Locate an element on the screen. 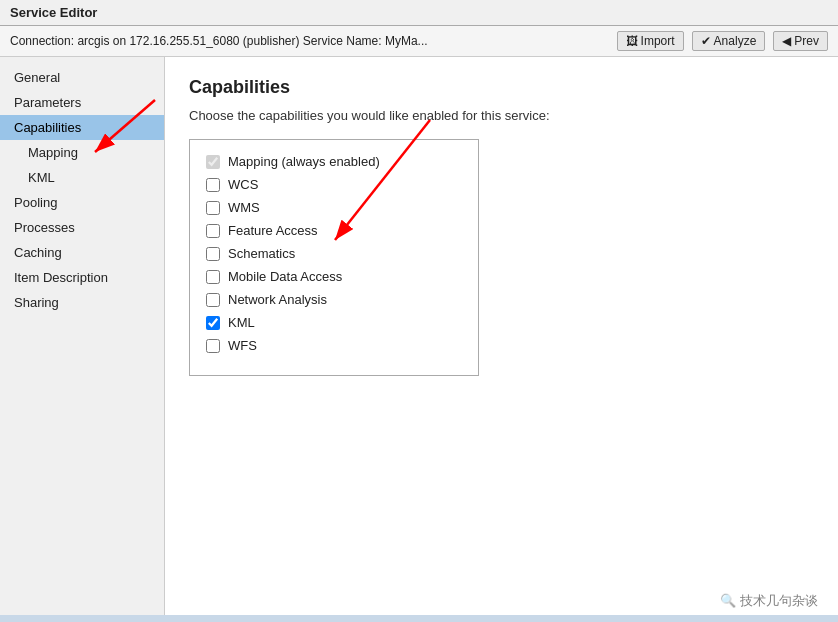  connection-bar: Connection: arcgis on 172.16.255.51_6080… is located at coordinates (419, 42).